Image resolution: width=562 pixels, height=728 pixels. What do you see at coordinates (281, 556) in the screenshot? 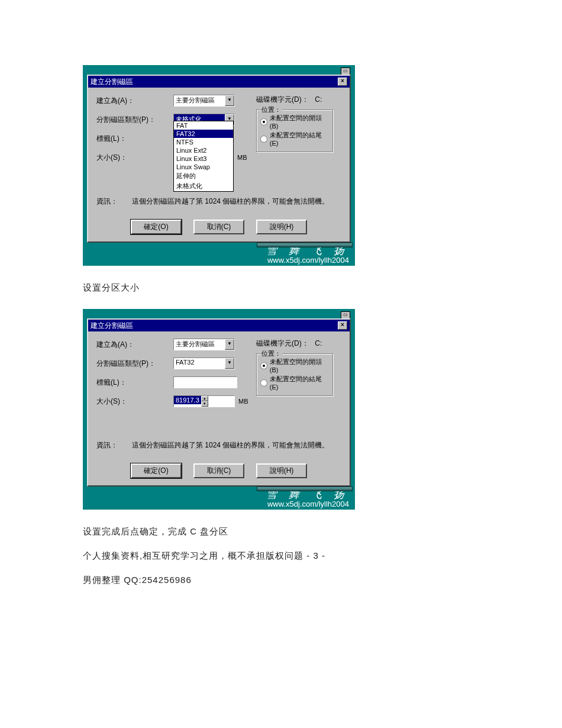
I see `footer-disclaimer: 个人搜集资料,相互研究学习之用，概不承担版权问题 - 3 -` at bounding box center [281, 556].